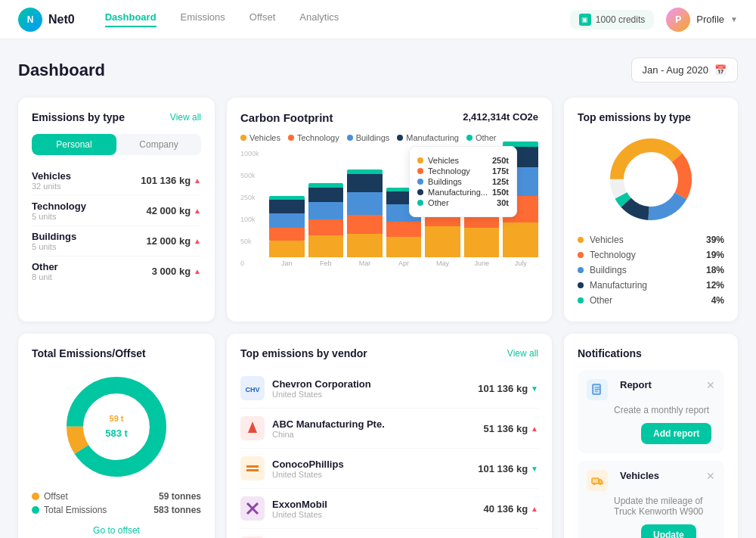 This screenshot has height=538, width=756. Describe the element at coordinates (685, 70) in the screenshot. I see `date-filter: Jan - Aug 2020 📅` at that location.